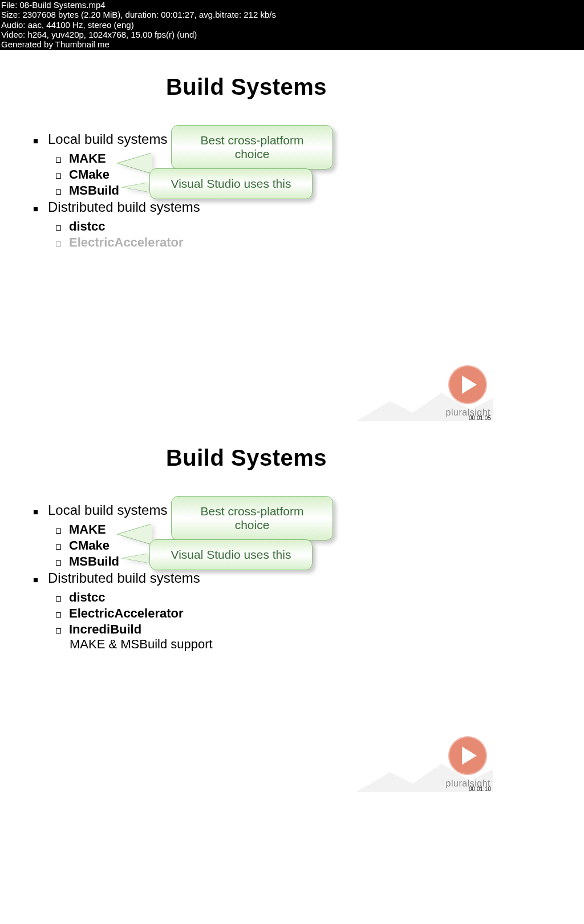  Describe the element at coordinates (292, 34) in the screenshot. I see `meta-video: Video: h264, yuv420p, 1024x768, 15.00 fp…` at that location.